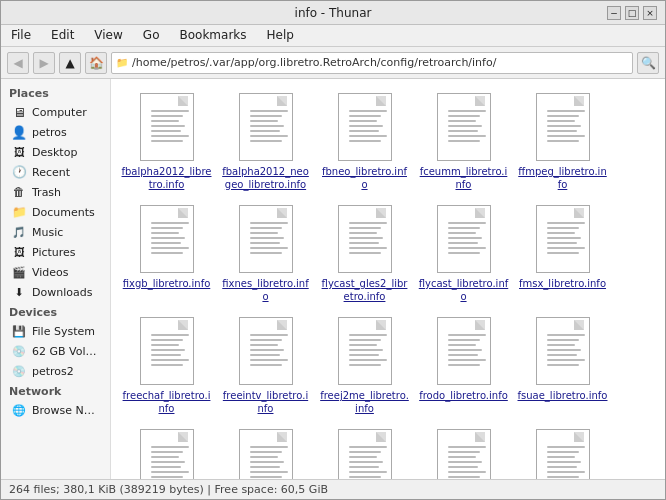 This screenshot has width=666, height=500. Describe the element at coordinates (60, 112) in the screenshot. I see `sidebar-label: Computer` at that location.